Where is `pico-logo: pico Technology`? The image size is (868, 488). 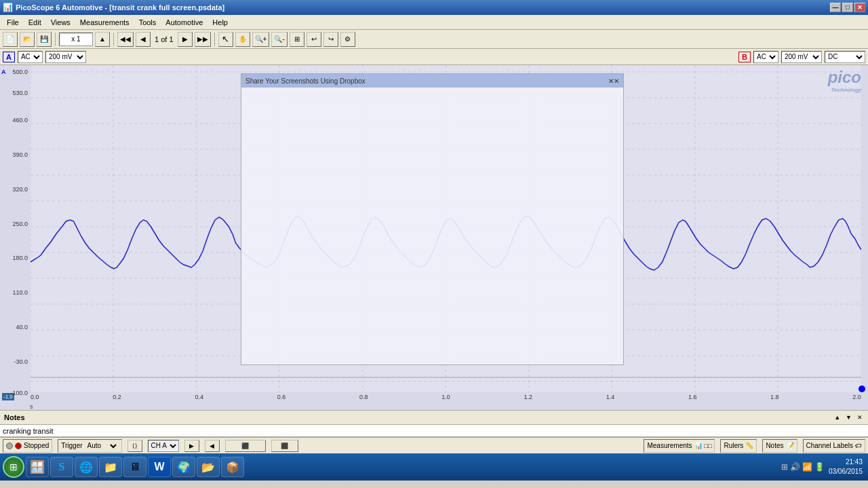 pico-logo: pico Technology is located at coordinates (845, 80).